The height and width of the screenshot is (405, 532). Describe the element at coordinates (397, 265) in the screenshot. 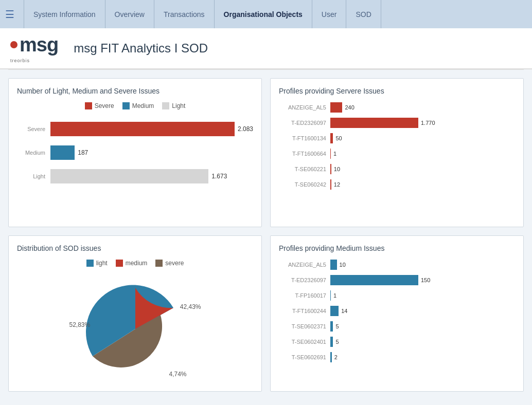

I see `chart4-profile-row: ANZEIGE_AL5 10` at that location.